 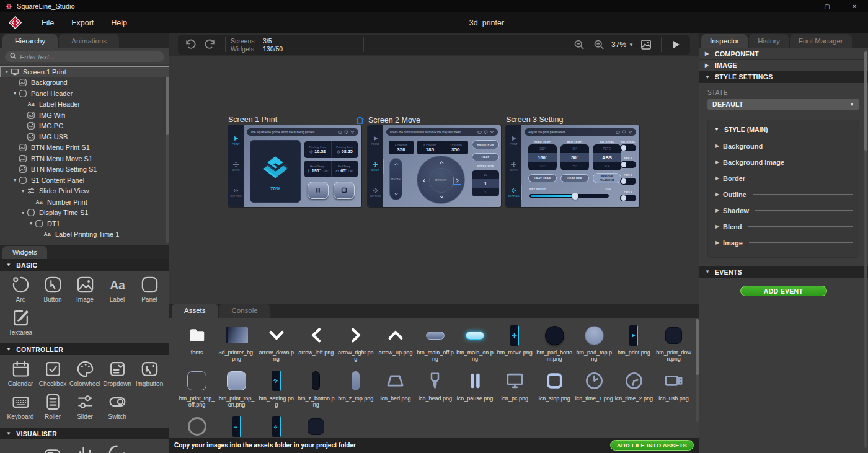 I want to click on widget-section-basic: ▼BASIC, so click(x=84, y=265).